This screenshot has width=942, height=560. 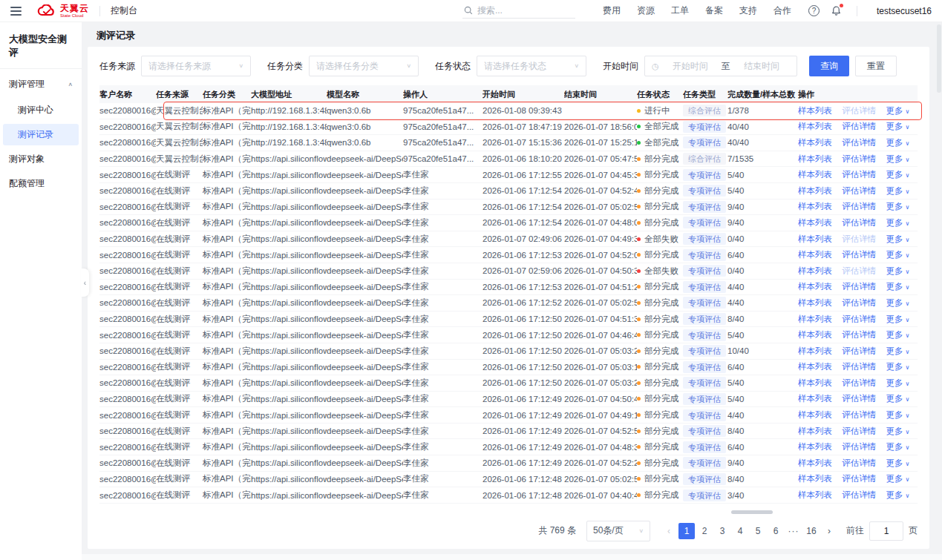 What do you see at coordinates (612, 10) in the screenshot?
I see `nav-item-billing: 费用` at bounding box center [612, 10].